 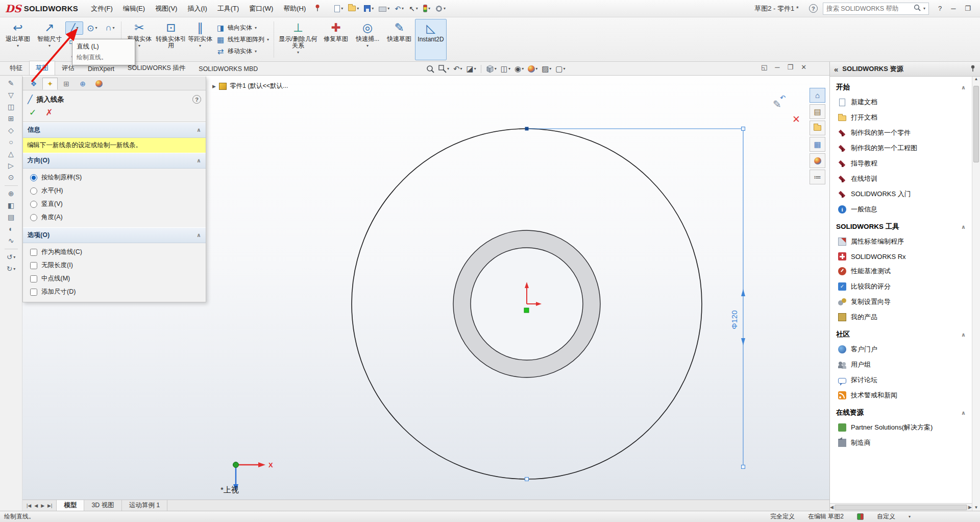 What do you see at coordinates (34, 279) in the screenshot?
I see `checkbox-midpoint-line` at bounding box center [34, 279].